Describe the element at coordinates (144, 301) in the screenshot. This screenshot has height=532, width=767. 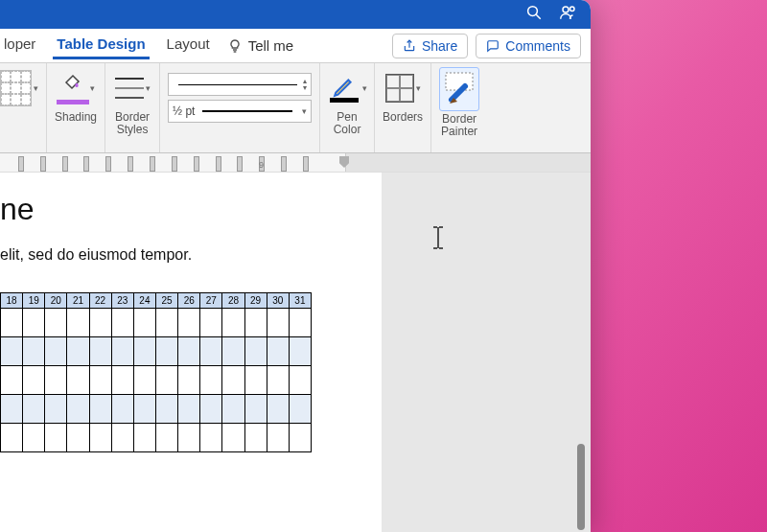
I see `table-header-cell: 24` at that location.